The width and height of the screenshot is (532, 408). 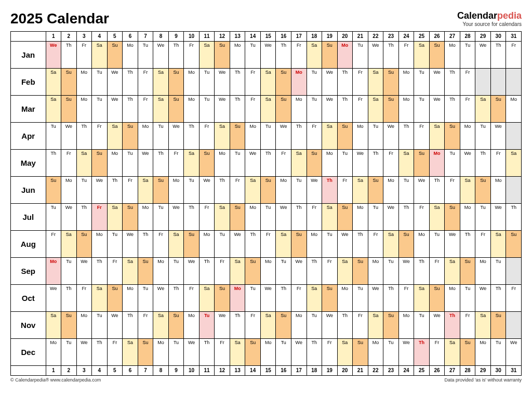 I want to click on day-number-header: 11, so click(x=207, y=371).